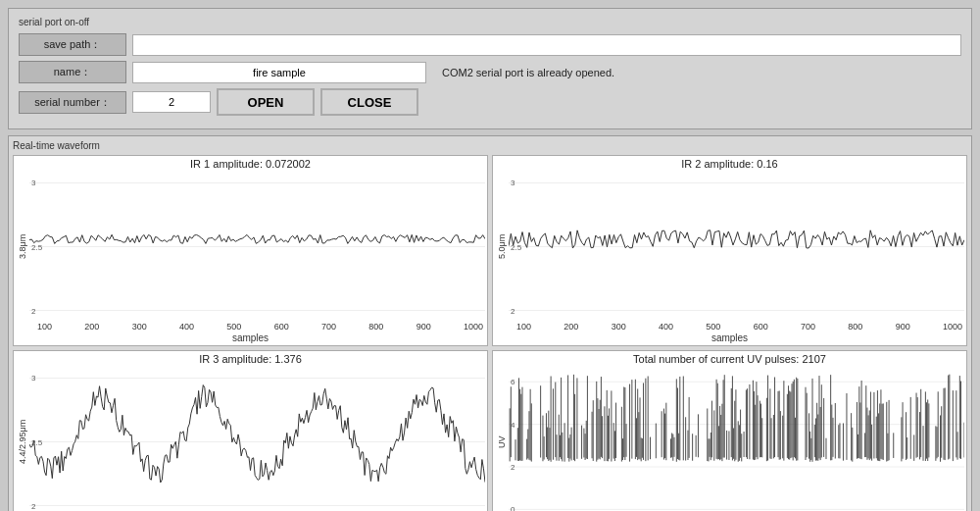 This screenshot has height=511, width=980. I want to click on close-button: CLOSE, so click(369, 102).